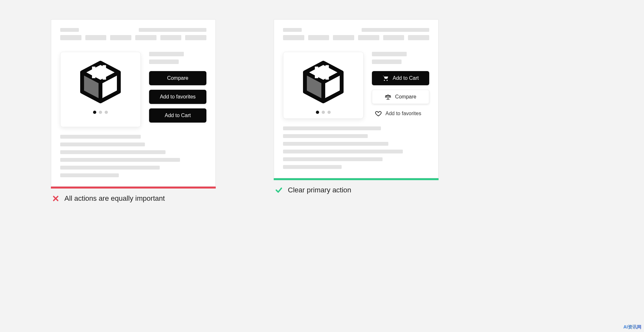 The image size is (644, 332). Describe the element at coordinates (178, 97) in the screenshot. I see `favorites-button: Add to favorites` at that location.